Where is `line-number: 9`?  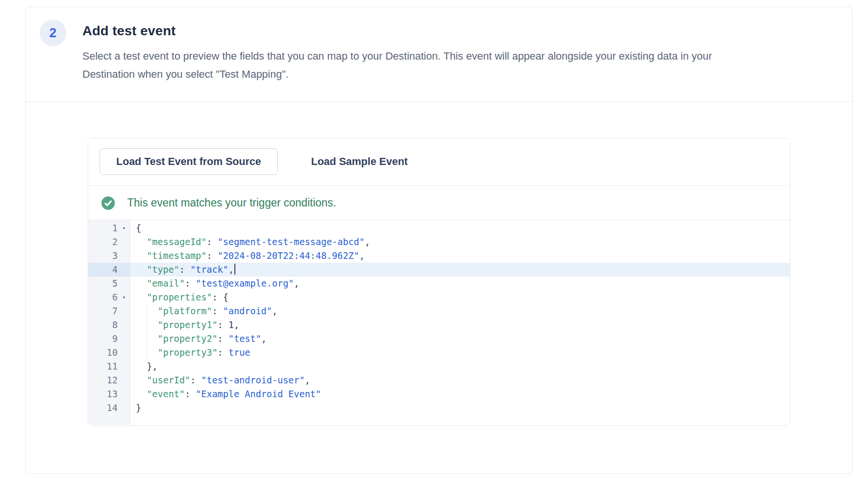 line-number: 9 is located at coordinates (109, 339).